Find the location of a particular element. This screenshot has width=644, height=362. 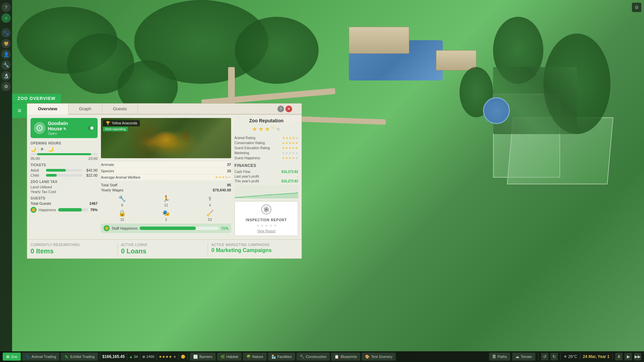

zoo-open-toggle is located at coordinates (91, 128).